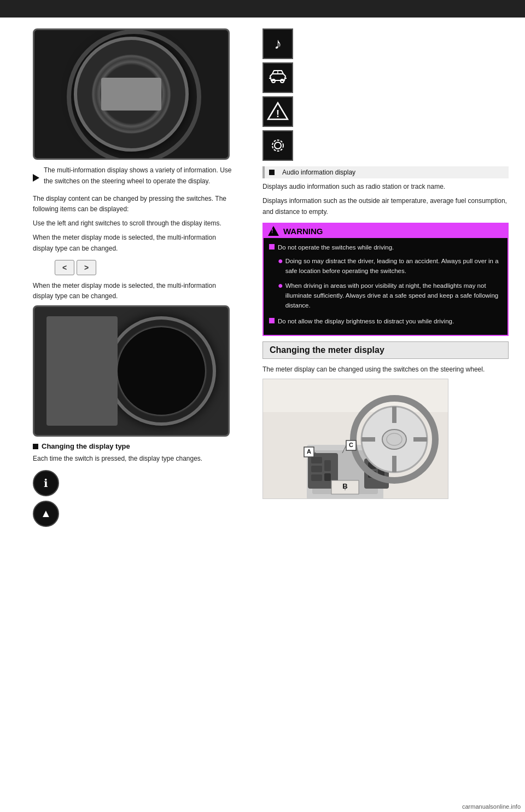  What do you see at coordinates (336, 247) in the screenshot?
I see `warning-text-1: Do not operate the switches while drivin…` at bounding box center [336, 247].